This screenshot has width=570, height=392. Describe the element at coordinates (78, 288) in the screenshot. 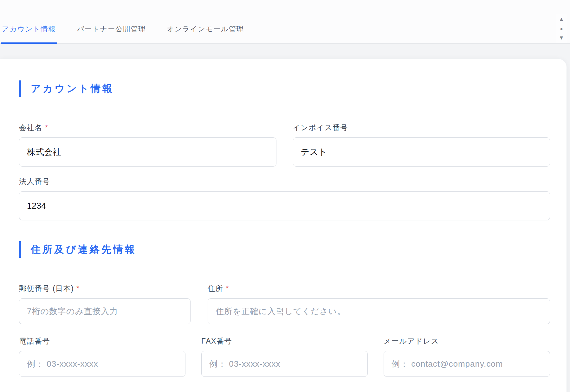

I see `postal-code-required-mark: *` at that location.